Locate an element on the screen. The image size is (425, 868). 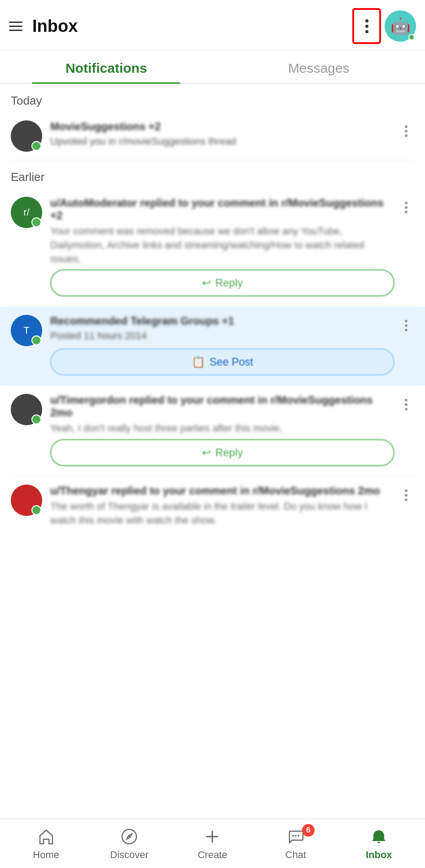
user-avatar-wrapper: 🤖 is located at coordinates (400, 26).